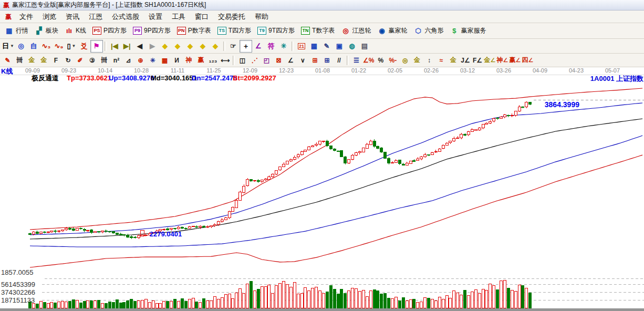 Image resolution: width=644 pixels, height=311 pixels. Describe the element at coordinates (141, 60) in the screenshot. I see `circle-cross-icon: ⊕` at that location.